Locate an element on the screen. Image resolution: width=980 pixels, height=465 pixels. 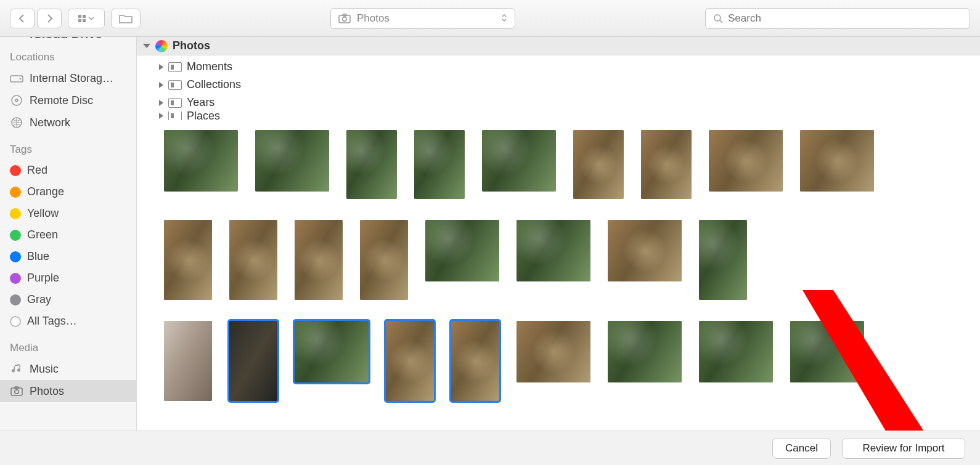
sidebar-tag-all-tags-: All Tags… is located at coordinates (68, 321).